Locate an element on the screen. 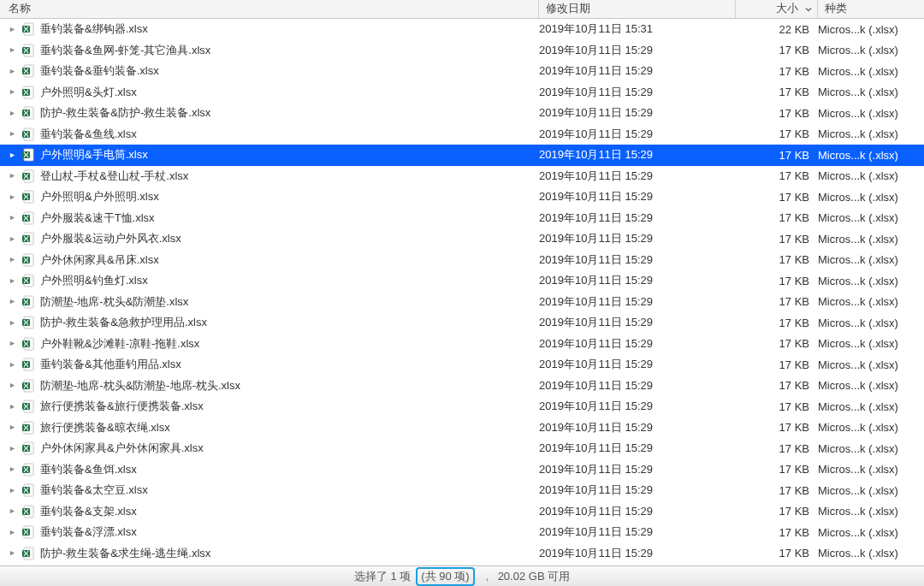 The width and height of the screenshot is (924, 586). status-selected: 选择了 1 项 is located at coordinates (382, 577).